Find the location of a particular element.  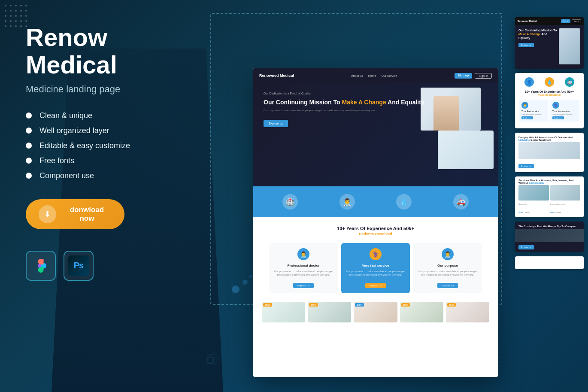

rs-card-2: ⚕️ Your fast service Short description t… is located at coordinates (565, 111).